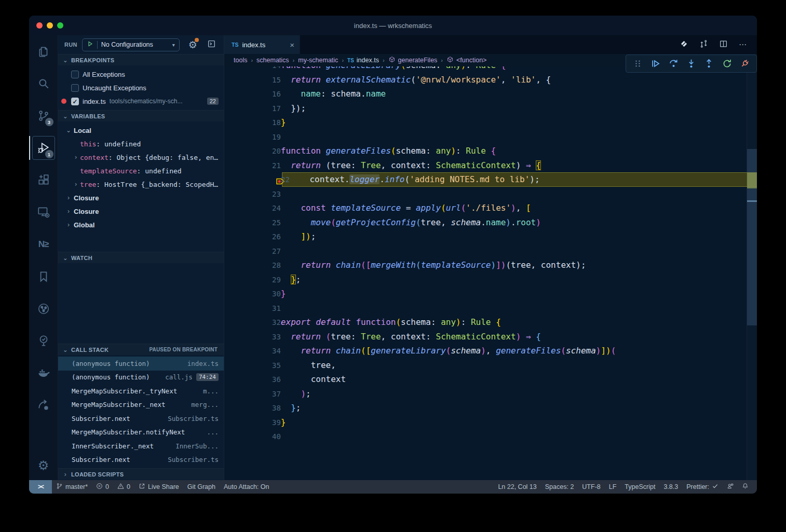  I want to click on error-count: 0, so click(103, 487).